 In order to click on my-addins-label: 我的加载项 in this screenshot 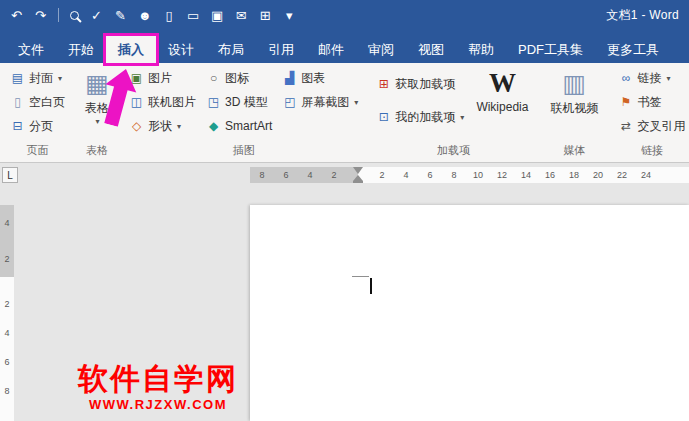, I will do `click(425, 118)`.